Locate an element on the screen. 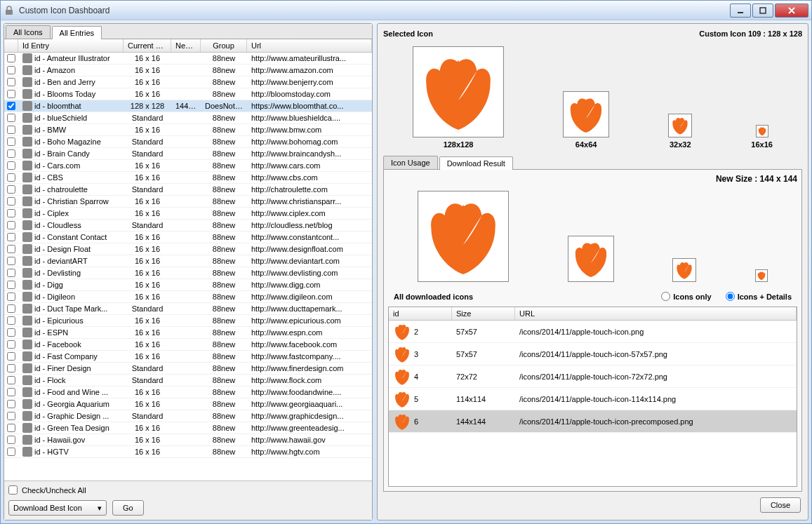 Image resolution: width=812 pixels, height=524 pixels. table-row: id - Brain CandyStandard88newhttp://www.… is located at coordinates (188, 154).